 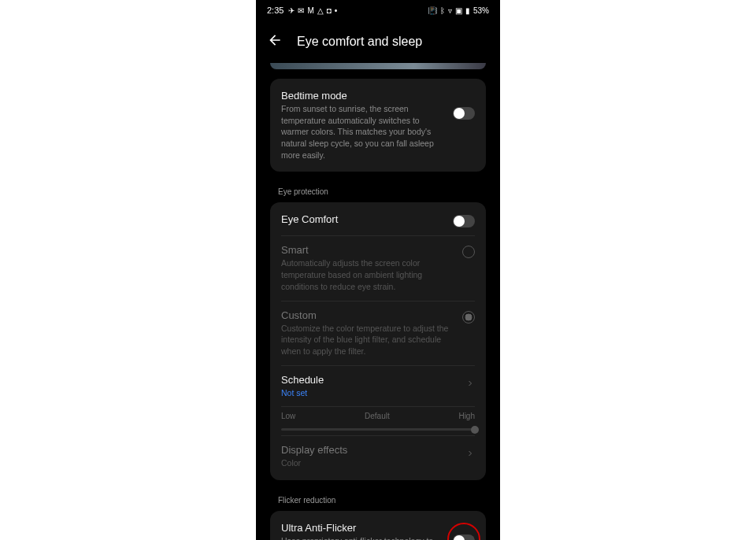 I want to click on status-bar: 2:35 ✈ ✉ M △ ◘ • 📳 ᛒ ▿ ▣ ▮ 53%, so click(x=378, y=10).